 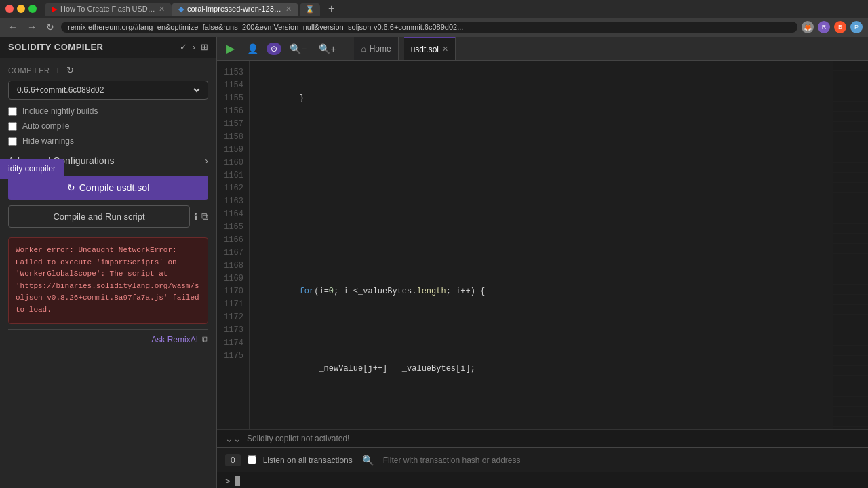 I want to click on remix-icon: R, so click(x=824, y=27).